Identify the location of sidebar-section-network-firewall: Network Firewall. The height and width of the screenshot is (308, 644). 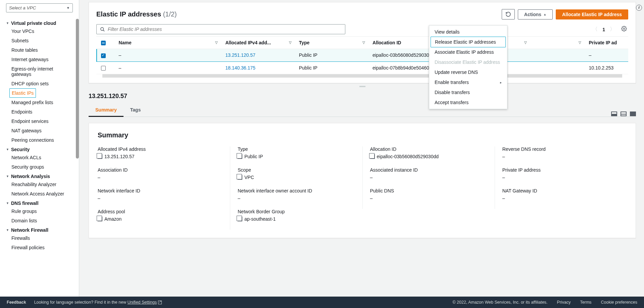
(40, 229).